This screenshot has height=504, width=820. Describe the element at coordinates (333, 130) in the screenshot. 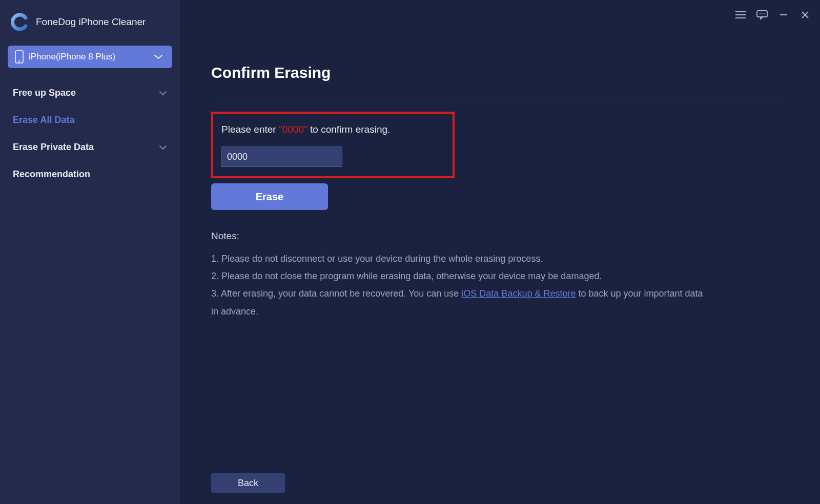

I see `confirm-text: Please enter "0000" to confirm erasing.` at that location.